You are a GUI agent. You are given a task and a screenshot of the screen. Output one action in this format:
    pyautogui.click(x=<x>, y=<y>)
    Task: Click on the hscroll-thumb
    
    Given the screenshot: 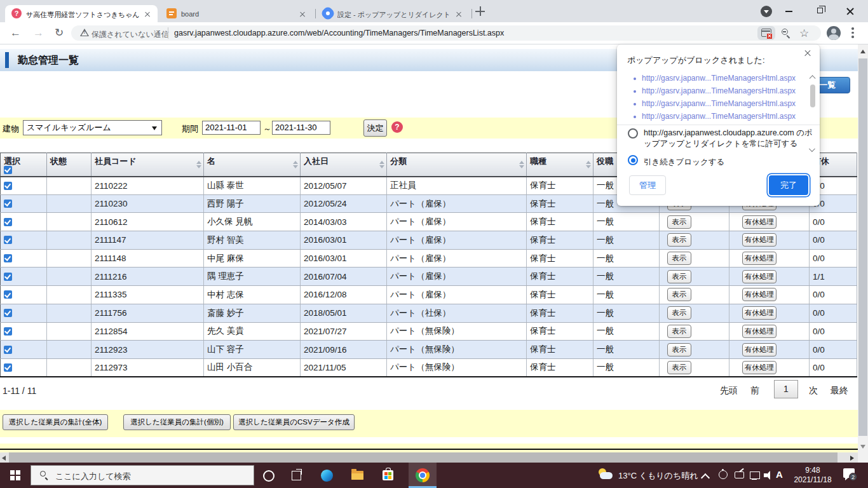 What is the action you would take?
    pyautogui.click(x=423, y=458)
    